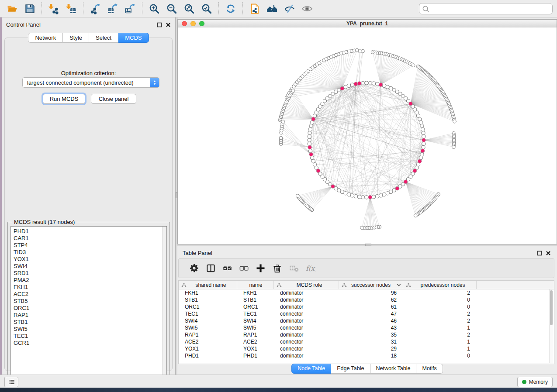 Image resolution: width=557 pixels, height=392 pixels. Describe the element at coordinates (90, 343) in the screenshot. I see `mcds-result-item: GCR1` at that location.